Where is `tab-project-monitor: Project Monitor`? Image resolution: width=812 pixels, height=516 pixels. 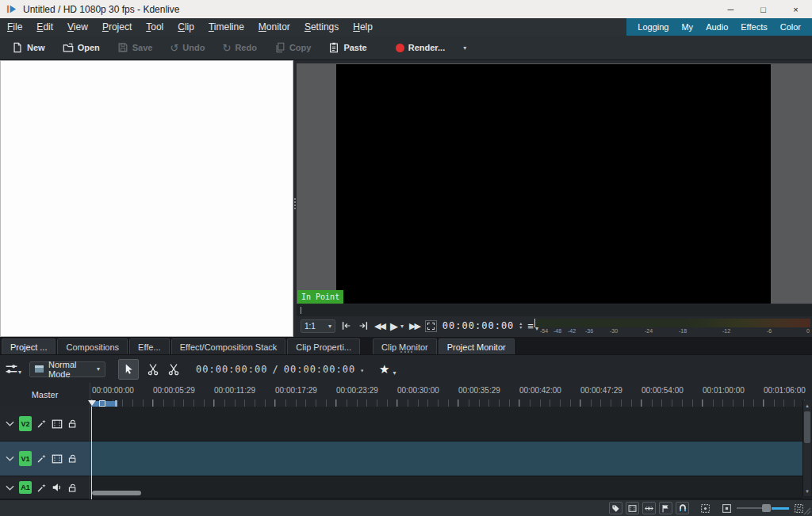 tab-project-monitor: Project Monitor is located at coordinates (477, 346).